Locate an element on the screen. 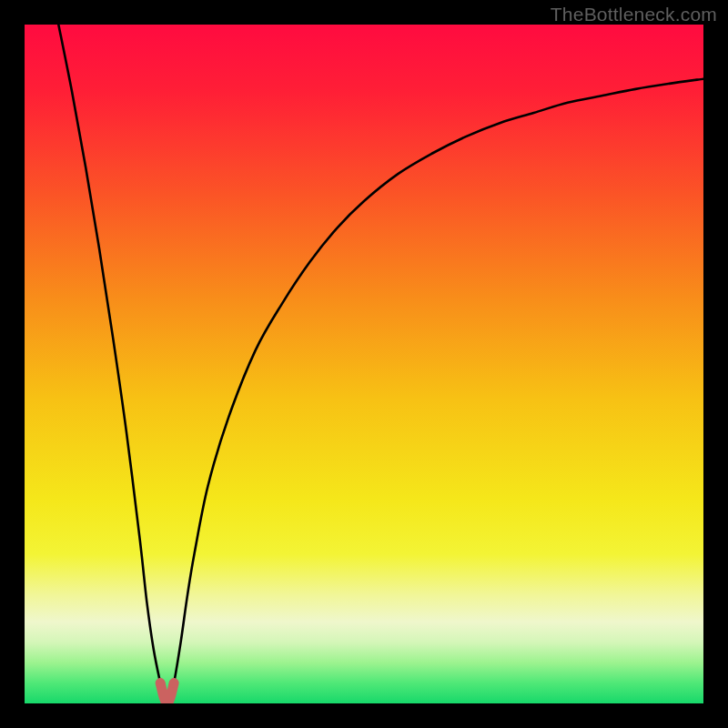  optimal-marker-dot-left is located at coordinates (160, 683).